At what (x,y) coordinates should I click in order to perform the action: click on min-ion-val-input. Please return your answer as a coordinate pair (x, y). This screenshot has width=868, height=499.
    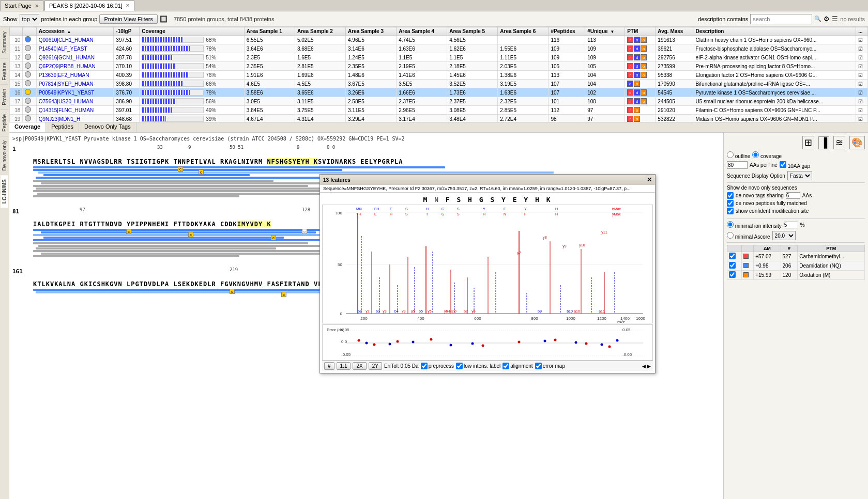
    Looking at the image, I should click on (791, 225).